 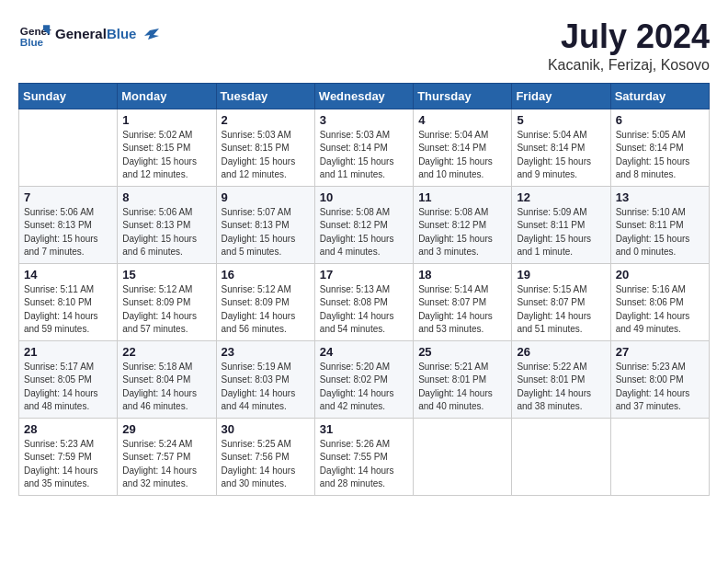 What do you see at coordinates (462, 351) in the screenshot?
I see `day-number: 25` at bounding box center [462, 351].